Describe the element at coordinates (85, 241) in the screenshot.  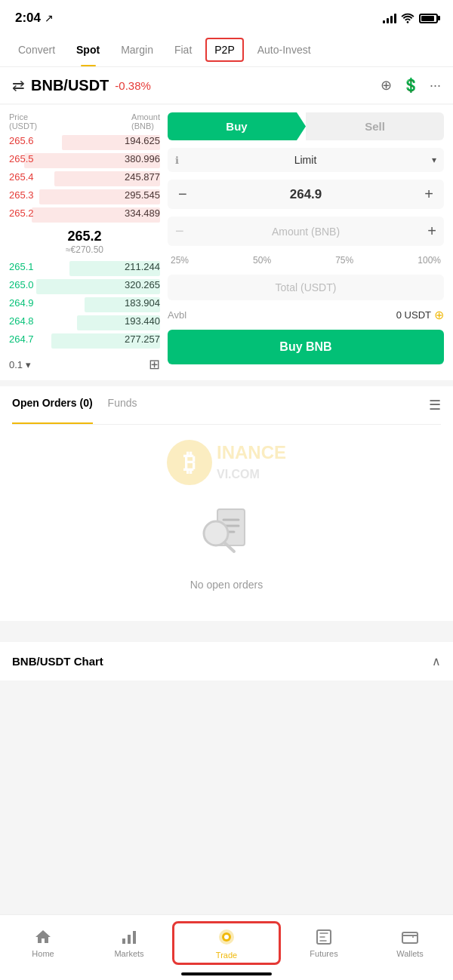
I see `ob-mid-price: 265.2 ≈€270.50` at that location.